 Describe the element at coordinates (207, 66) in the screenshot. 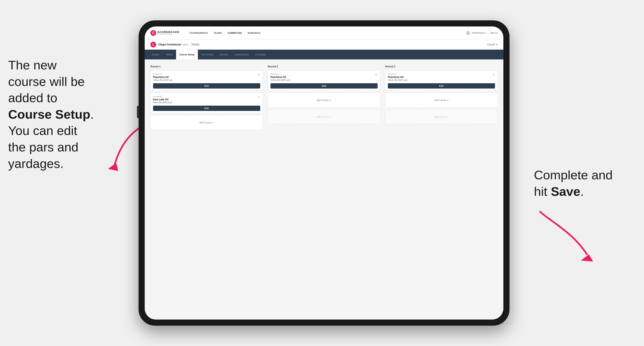

I see `round-1-title: Round 1` at that location.